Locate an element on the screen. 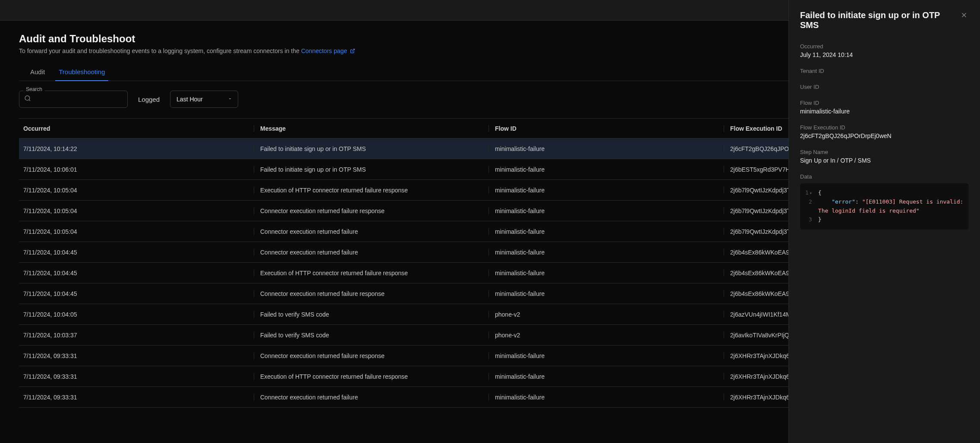  panel-step-name-value: Sign Up or In / OTP / SMS is located at coordinates (885, 160).